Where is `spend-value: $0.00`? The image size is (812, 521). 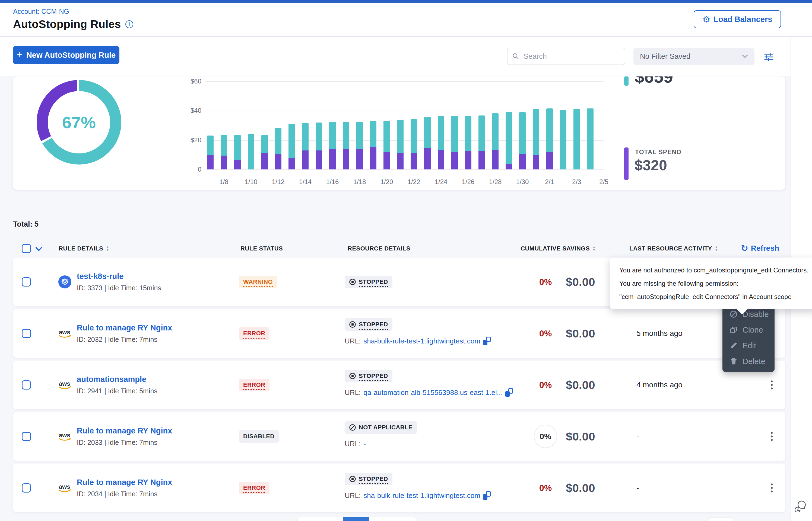 spend-value: $0.00 is located at coordinates (580, 334).